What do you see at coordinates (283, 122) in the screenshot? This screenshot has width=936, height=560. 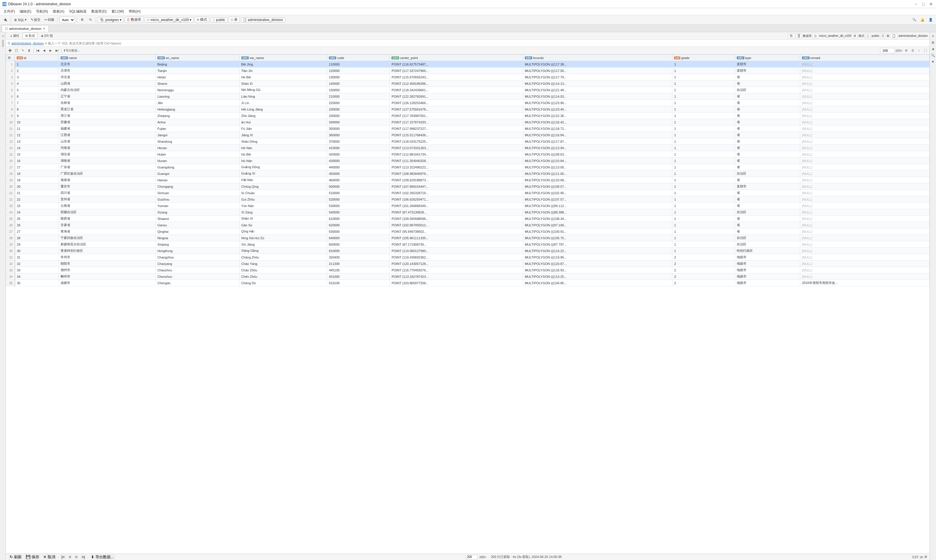 I see `table-cell: ān Huī` at bounding box center [283, 122].